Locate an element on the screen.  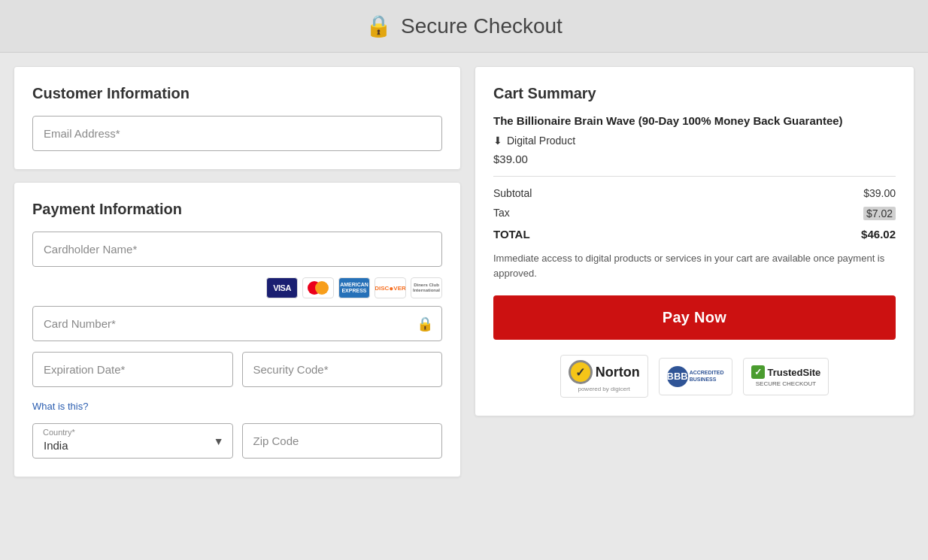
trusted-check-icon: ✓ is located at coordinates (758, 372).